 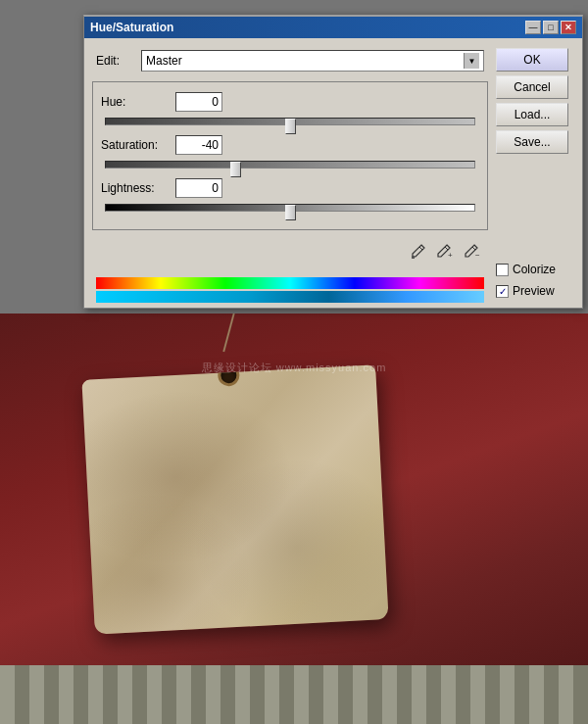 I want to click on colorize-label: Colorize, so click(x=534, y=269).